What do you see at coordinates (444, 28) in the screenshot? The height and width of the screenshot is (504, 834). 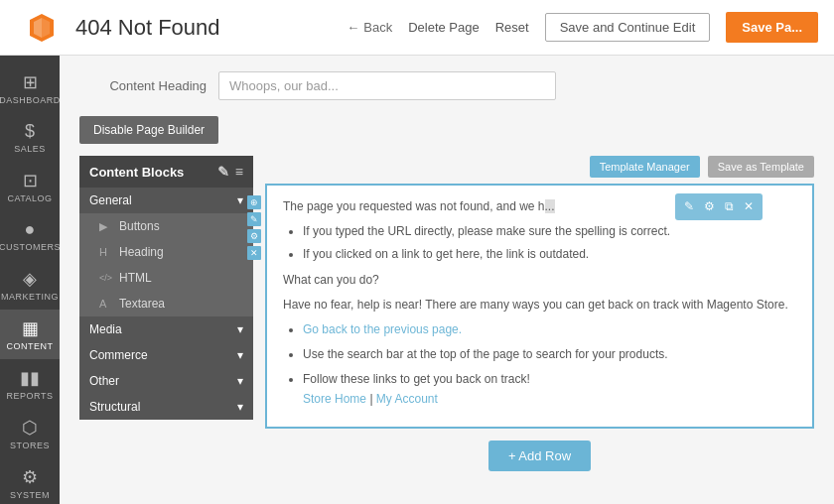 I see `delete-page-button: Delete Page` at bounding box center [444, 28].